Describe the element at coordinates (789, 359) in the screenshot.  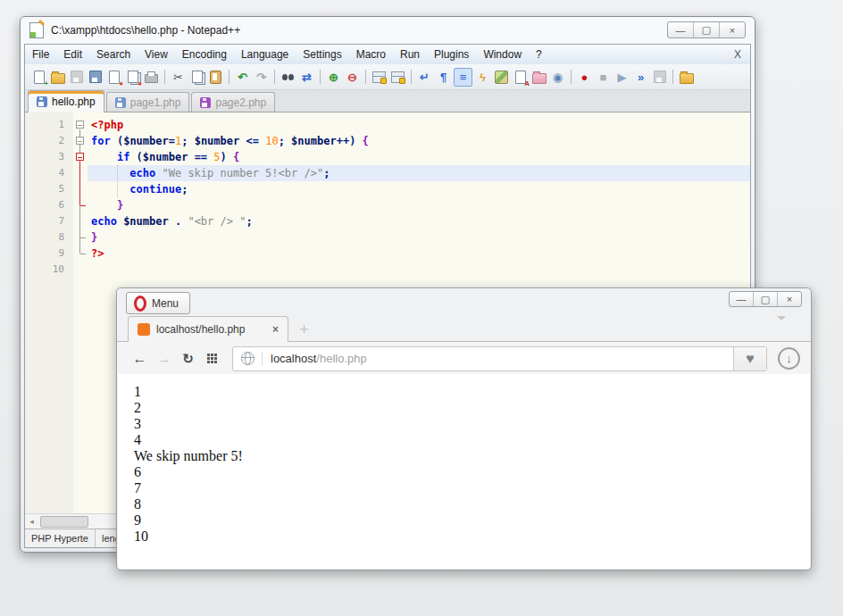
I see `download-button: ↓` at that location.